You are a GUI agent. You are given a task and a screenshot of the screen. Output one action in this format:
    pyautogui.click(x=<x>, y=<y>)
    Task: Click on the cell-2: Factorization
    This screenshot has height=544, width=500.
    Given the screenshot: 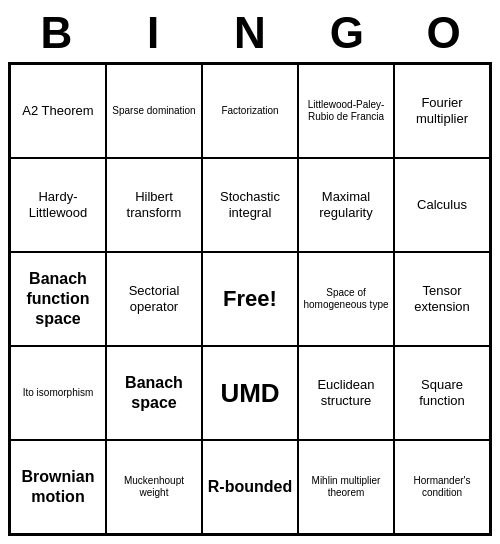 What is the action you would take?
    pyautogui.click(x=250, y=111)
    